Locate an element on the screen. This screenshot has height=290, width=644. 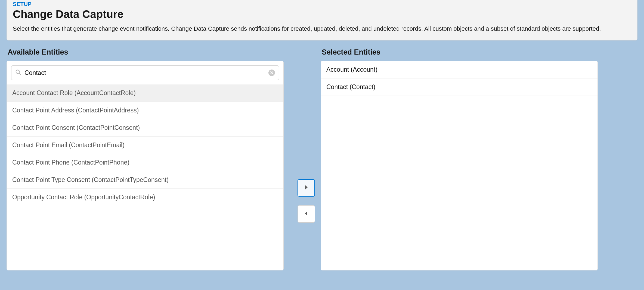
arrow-left-icon is located at coordinates (306, 214).